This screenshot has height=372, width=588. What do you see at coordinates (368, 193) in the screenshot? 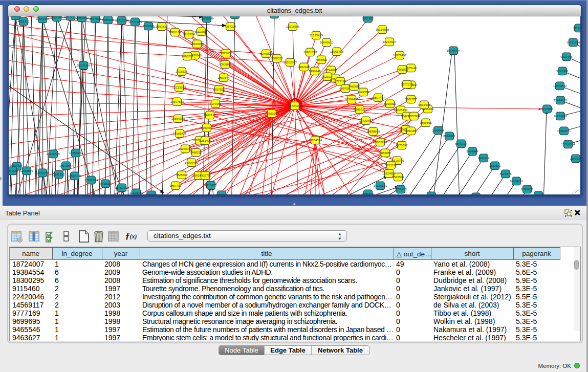
I see `svg-text: 9356102` at bounding box center [368, 193].